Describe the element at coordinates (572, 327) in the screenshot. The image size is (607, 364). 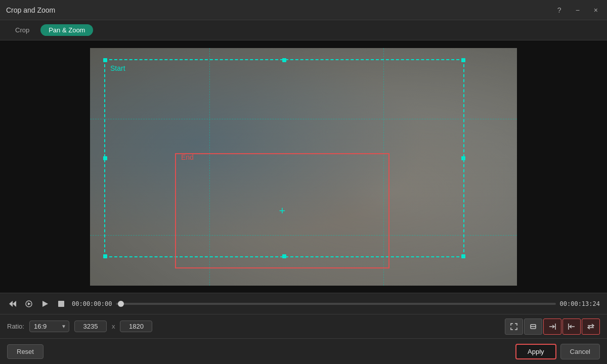
I see `align-left-icon-button` at that location.